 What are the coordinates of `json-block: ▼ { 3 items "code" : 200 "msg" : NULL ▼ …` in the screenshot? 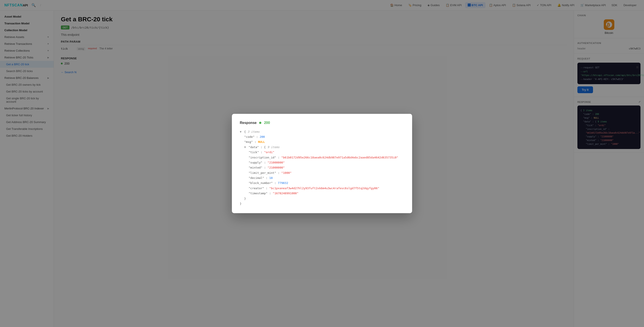 It's located at (322, 168).